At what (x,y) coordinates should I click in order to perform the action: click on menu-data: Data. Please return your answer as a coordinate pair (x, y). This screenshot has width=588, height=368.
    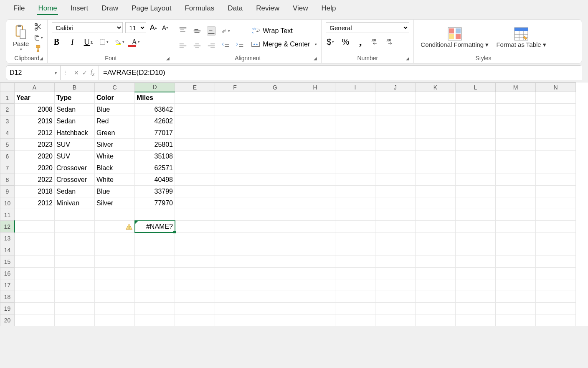
    Looking at the image, I should click on (235, 9).